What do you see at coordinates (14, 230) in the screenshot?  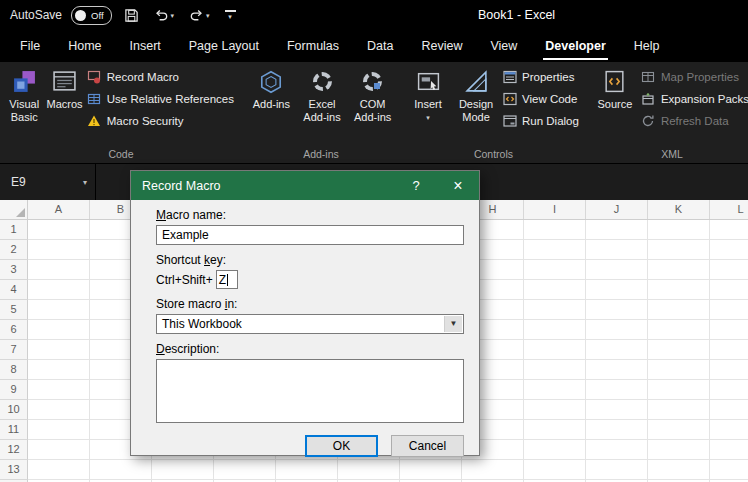 I see `row-header: 1` at bounding box center [14, 230].